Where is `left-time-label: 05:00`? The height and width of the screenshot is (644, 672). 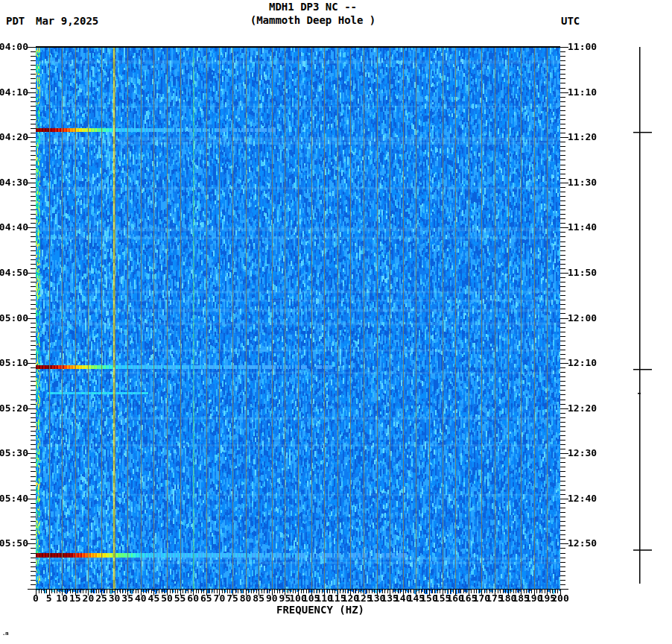 left-time-label: 05:00 is located at coordinates (14, 318).